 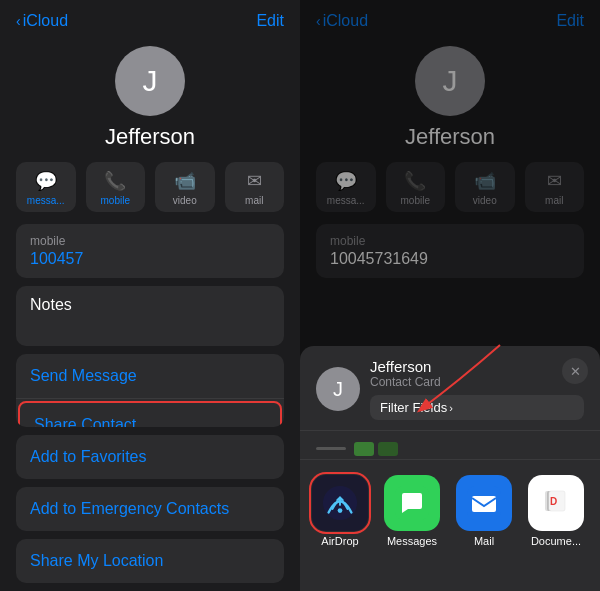 What do you see at coordinates (412, 503) in the screenshot?
I see `messages-icon-wrap` at bounding box center [412, 503].